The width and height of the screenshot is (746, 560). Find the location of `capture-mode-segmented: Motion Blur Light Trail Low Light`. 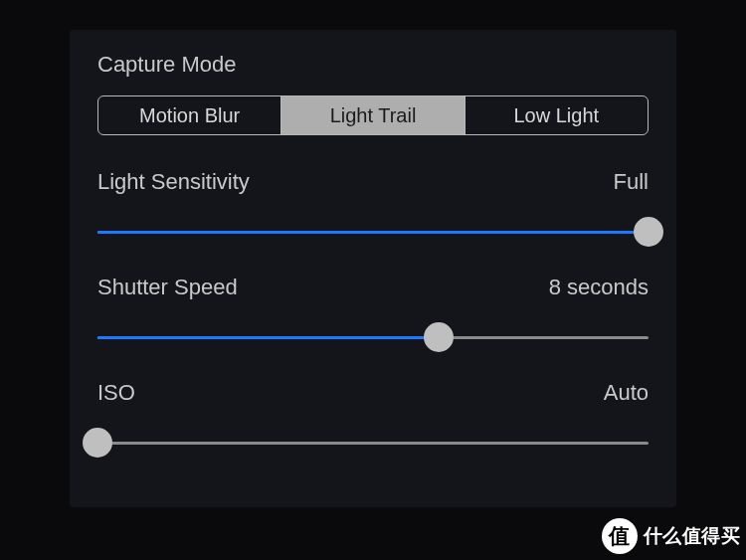

capture-mode-segmented: Motion Blur Light Trail Low Light is located at coordinates (373, 115).